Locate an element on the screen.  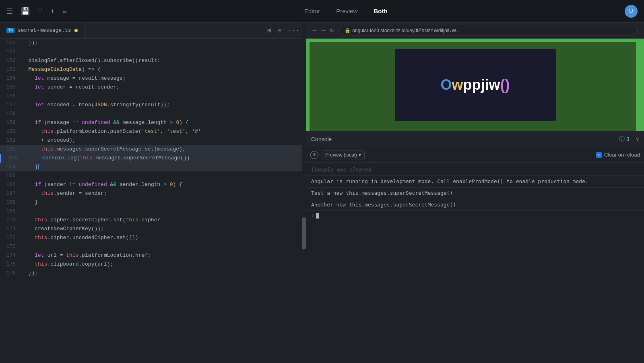
code-scrollbar is located at coordinates (304, 185).